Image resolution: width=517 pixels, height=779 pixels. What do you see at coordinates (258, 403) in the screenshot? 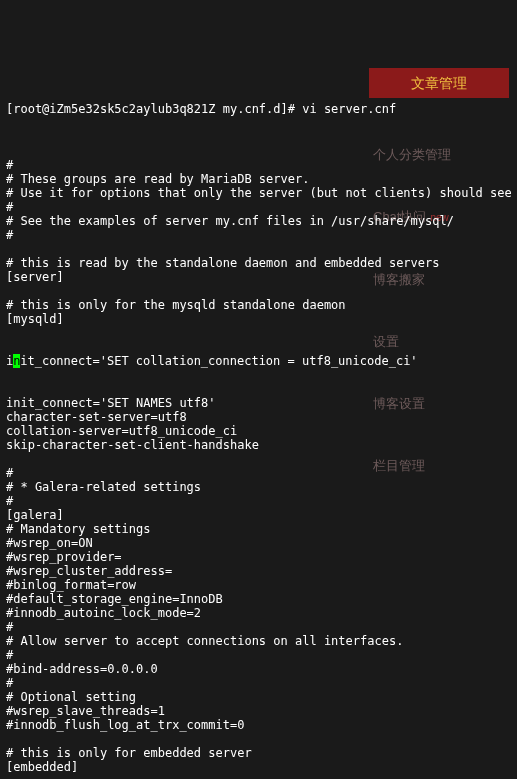
I see `editor-line: init_connect='SET NAMES utf8'` at bounding box center [258, 403].